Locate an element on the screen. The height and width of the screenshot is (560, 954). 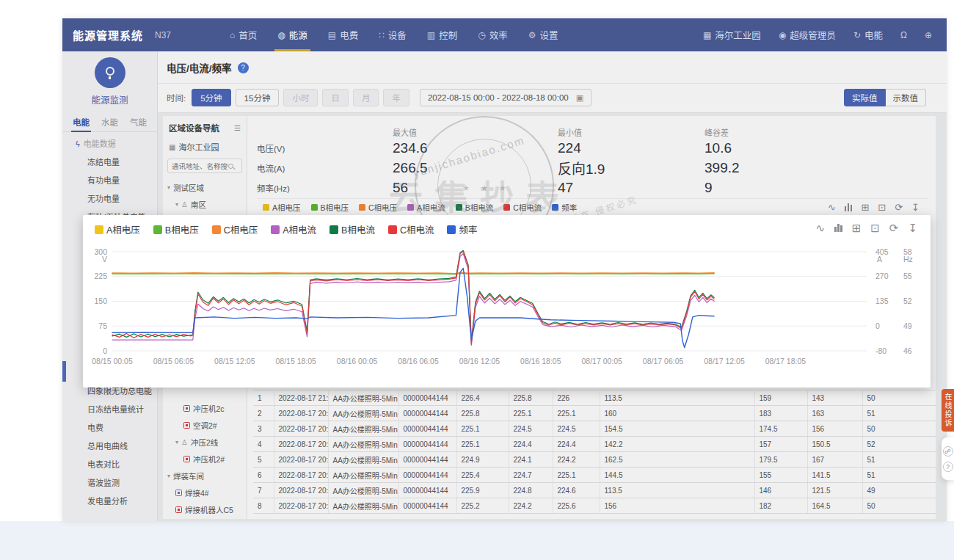
navbar-right-label: 海尔工业园 is located at coordinates (738, 35).